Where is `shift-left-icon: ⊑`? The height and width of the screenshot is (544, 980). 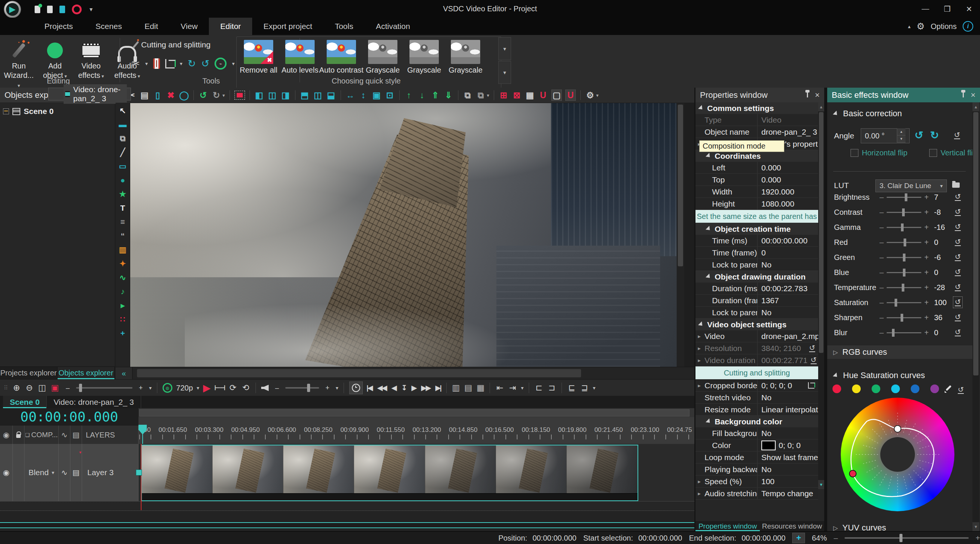
shift-left-icon: ⊑ is located at coordinates (572, 388).